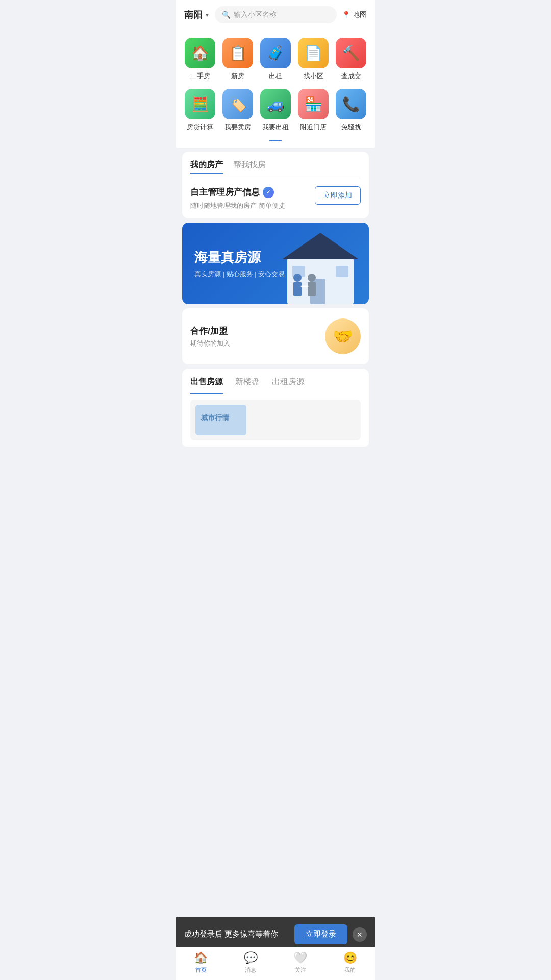 The image size is (551, 980). Describe the element at coordinates (210, 331) in the screenshot. I see `coop-title: 合作/加盟` at that location.